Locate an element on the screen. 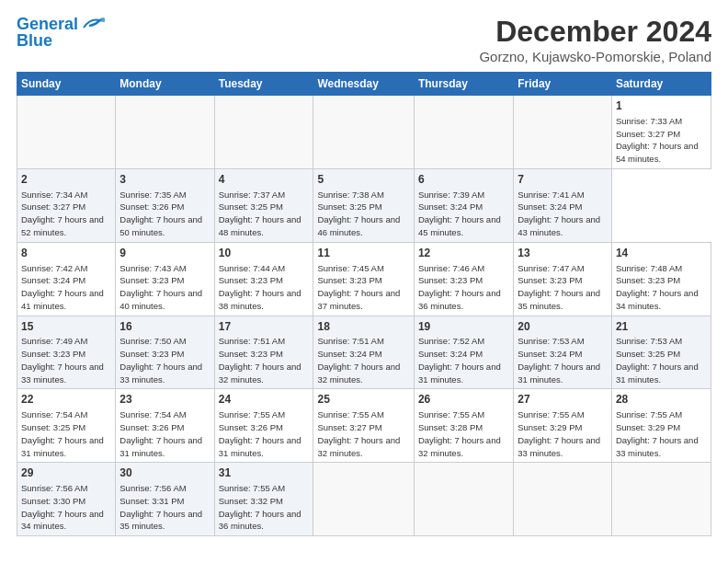 The width and height of the screenshot is (728, 563). day-number: 16 is located at coordinates (165, 327).